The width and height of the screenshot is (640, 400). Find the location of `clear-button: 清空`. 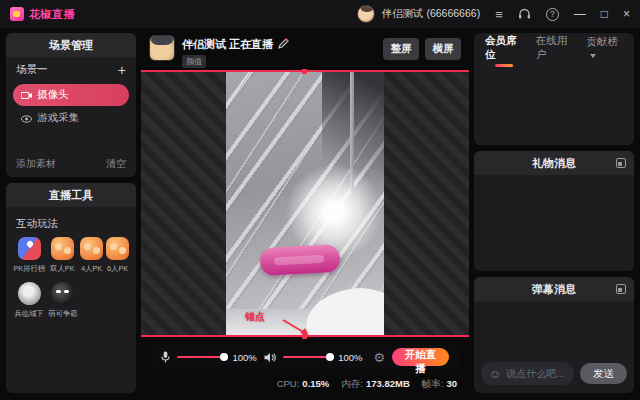

clear-button: 清空 is located at coordinates (116, 164).